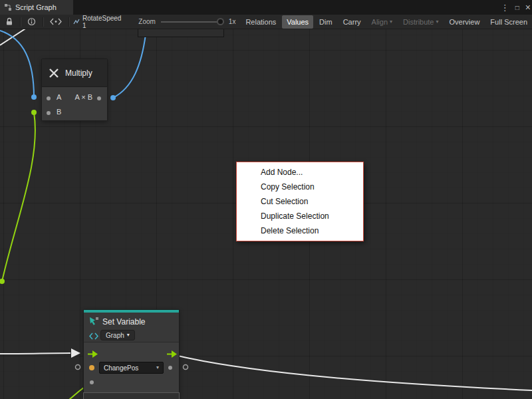 The width and height of the screenshot is (532, 399). I want to click on context-menu: Add Node... Copy Selection Cut Selection…, so click(300, 201).